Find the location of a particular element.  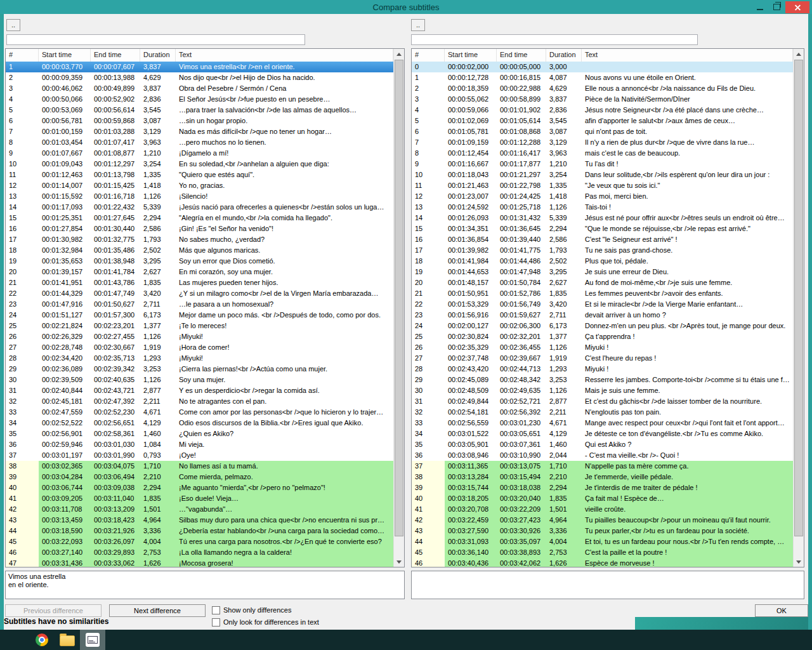

subtitle-row: 4100:03:09,20500:03:11,0401,835¡Eso duel… is located at coordinates (199, 499).